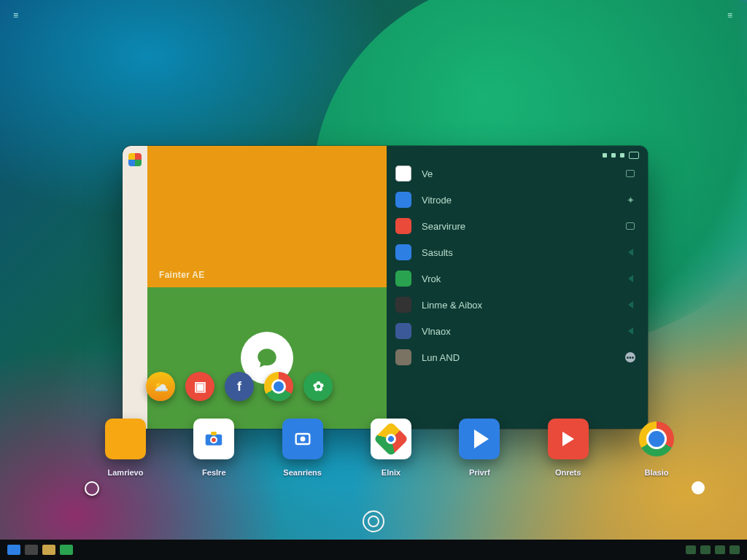 The width and height of the screenshot is (747, 560). Describe the element at coordinates (713, 550) in the screenshot. I see `system-tray` at that location.